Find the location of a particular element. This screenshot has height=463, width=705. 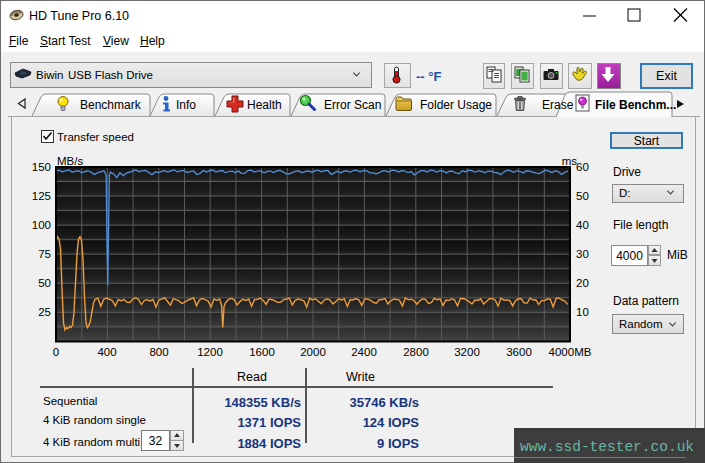

svg-text: MB/s is located at coordinates (70, 161).